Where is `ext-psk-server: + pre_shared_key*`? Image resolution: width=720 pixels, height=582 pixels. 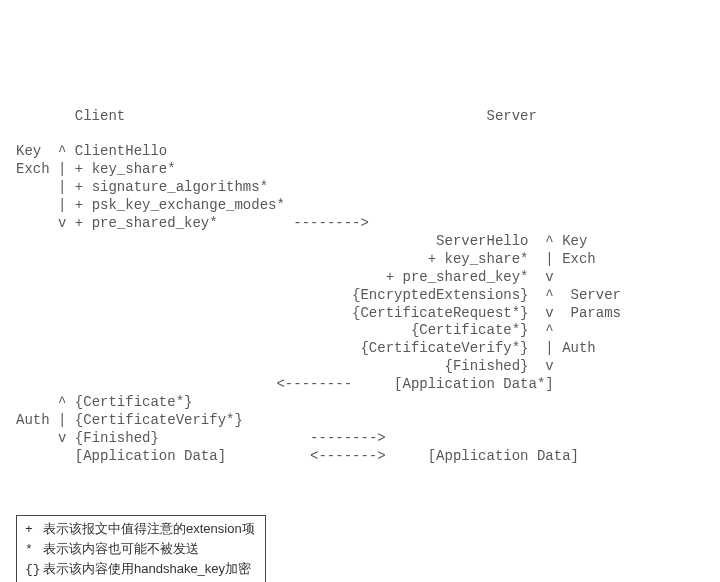 ext-psk-server: + pre_shared_key* is located at coordinates (458, 277).